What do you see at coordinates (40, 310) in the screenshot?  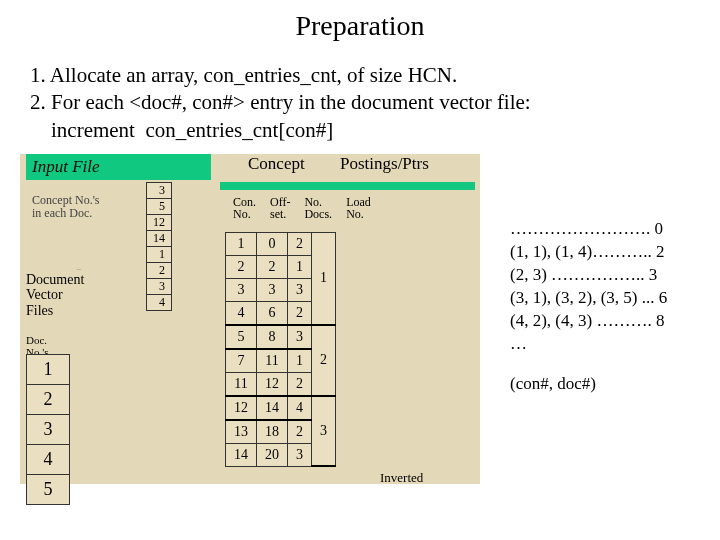 I see `dv-l3: Files` at bounding box center [40, 310].